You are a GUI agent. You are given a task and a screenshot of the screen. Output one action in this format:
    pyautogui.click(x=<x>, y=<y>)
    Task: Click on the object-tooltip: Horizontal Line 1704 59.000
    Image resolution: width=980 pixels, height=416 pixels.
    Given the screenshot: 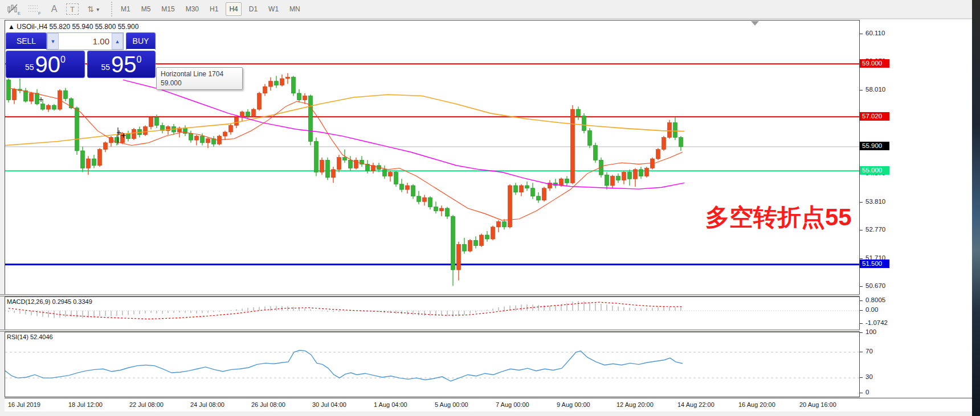 What is the action you would take?
    pyautogui.click(x=199, y=79)
    